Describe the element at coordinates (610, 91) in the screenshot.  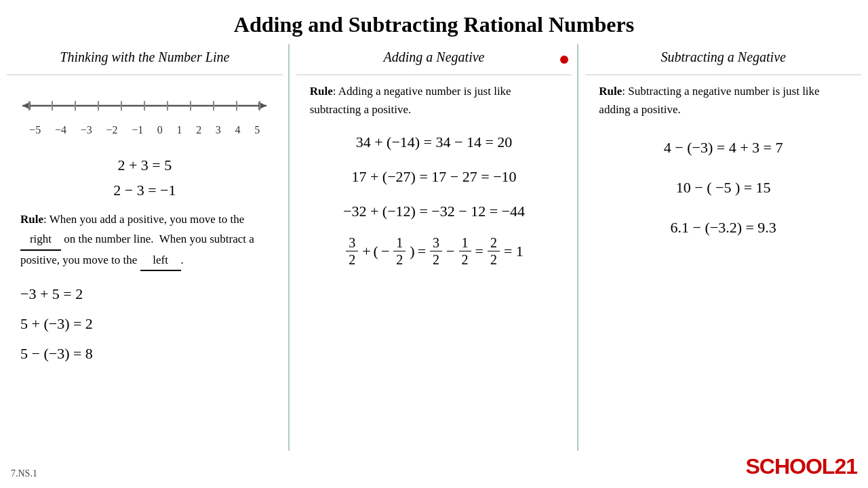
I see `right-rule-bold: Rule` at that location.